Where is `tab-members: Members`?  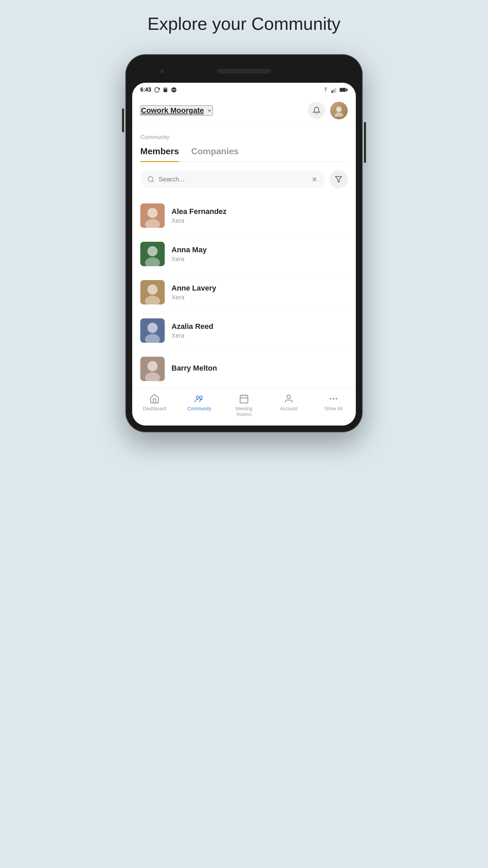 tab-members: Members is located at coordinates (160, 154).